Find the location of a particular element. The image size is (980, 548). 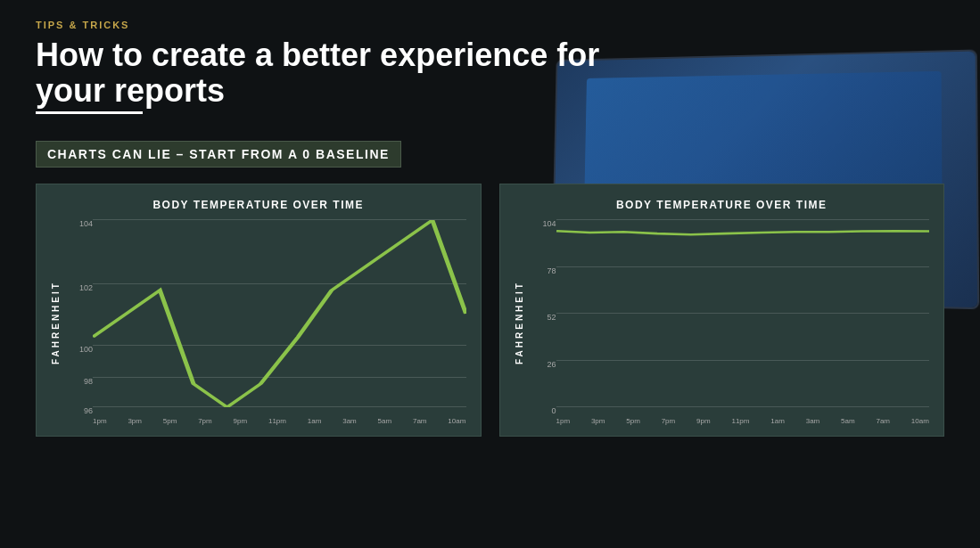

chart-right-svg is located at coordinates (744, 314).